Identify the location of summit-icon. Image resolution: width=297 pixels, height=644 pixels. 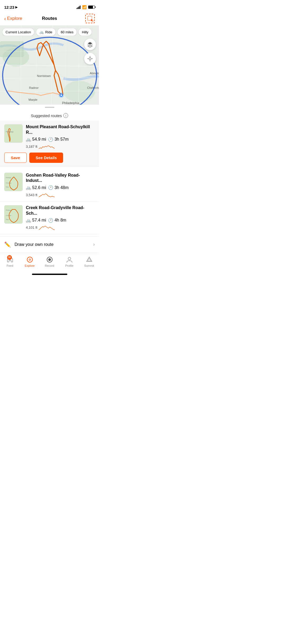
(89, 260).